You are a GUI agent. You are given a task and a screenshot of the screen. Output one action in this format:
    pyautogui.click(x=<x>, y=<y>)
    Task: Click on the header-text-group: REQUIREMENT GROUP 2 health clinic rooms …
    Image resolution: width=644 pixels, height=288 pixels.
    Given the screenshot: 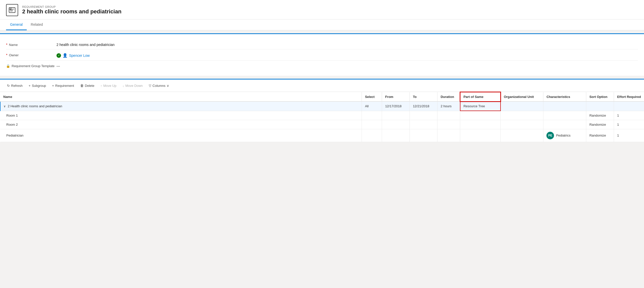 What is the action you would take?
    pyautogui.click(x=72, y=10)
    